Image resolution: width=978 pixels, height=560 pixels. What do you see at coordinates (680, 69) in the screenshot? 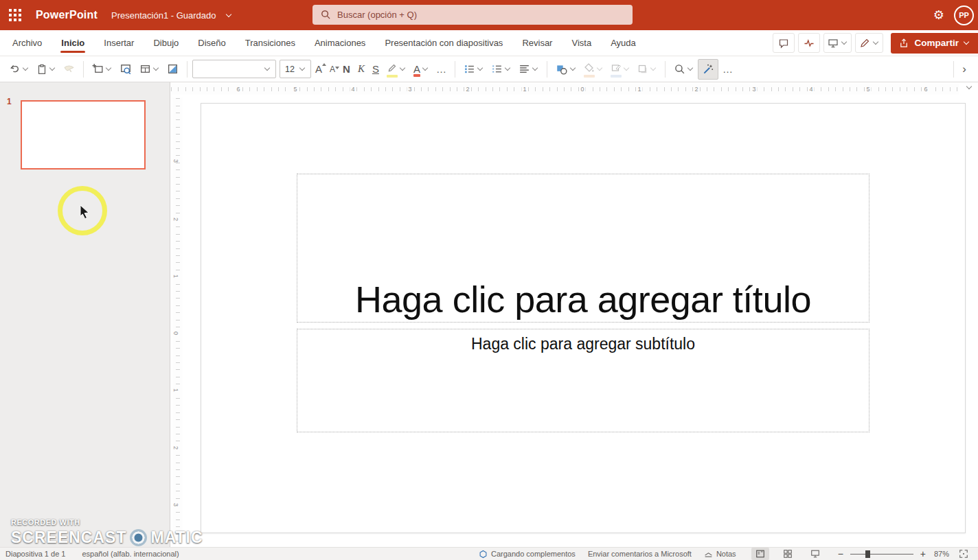
I see `magnifier-icon` at bounding box center [680, 69].